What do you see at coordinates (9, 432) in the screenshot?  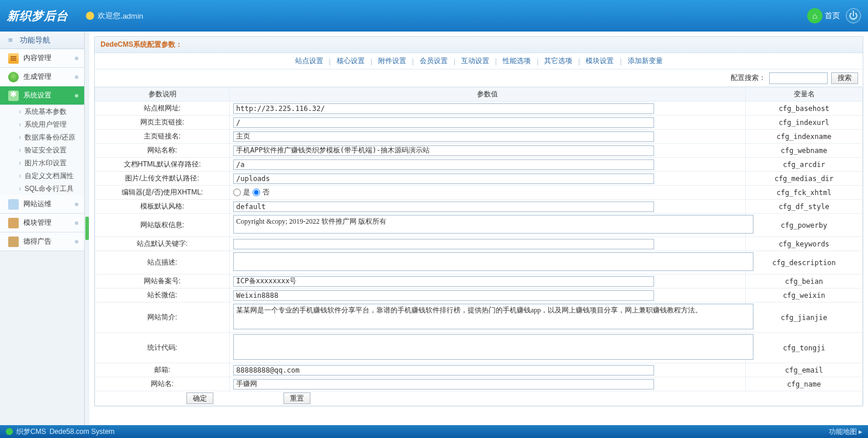 I see `status-ok-icon` at bounding box center [9, 432].